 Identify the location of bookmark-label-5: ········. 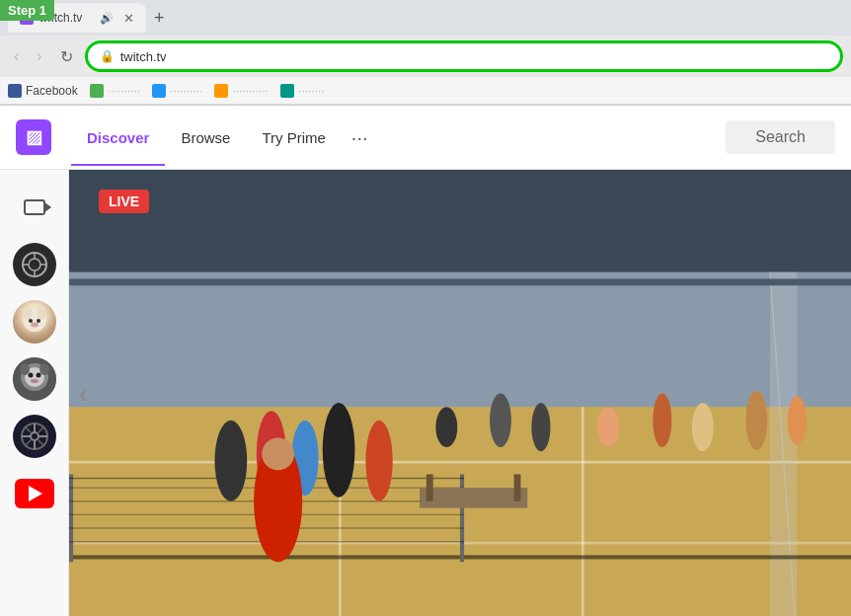
(312, 91).